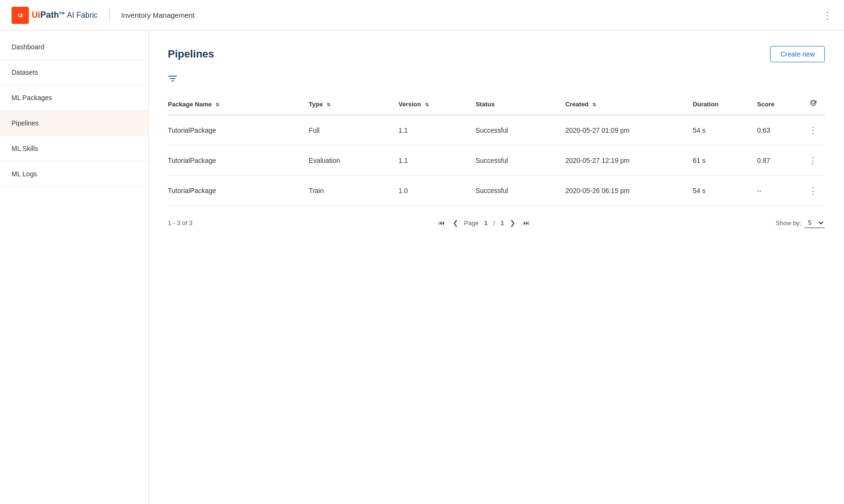 Image resolution: width=844 pixels, height=504 pixels. Describe the element at coordinates (484, 223) in the screenshot. I see `page-info: Page 1 / 1` at that location.